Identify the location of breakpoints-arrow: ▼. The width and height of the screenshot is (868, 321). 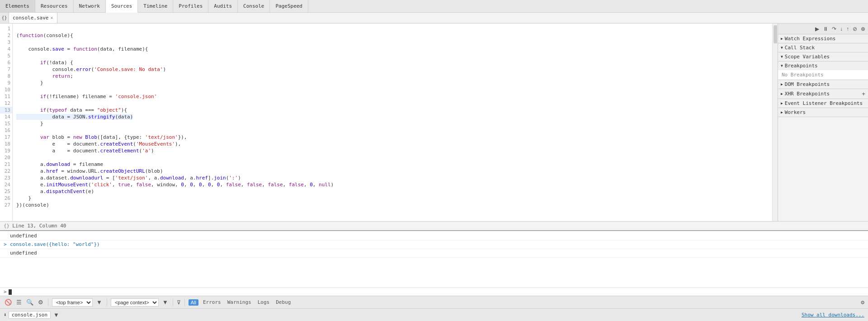
(782, 66).